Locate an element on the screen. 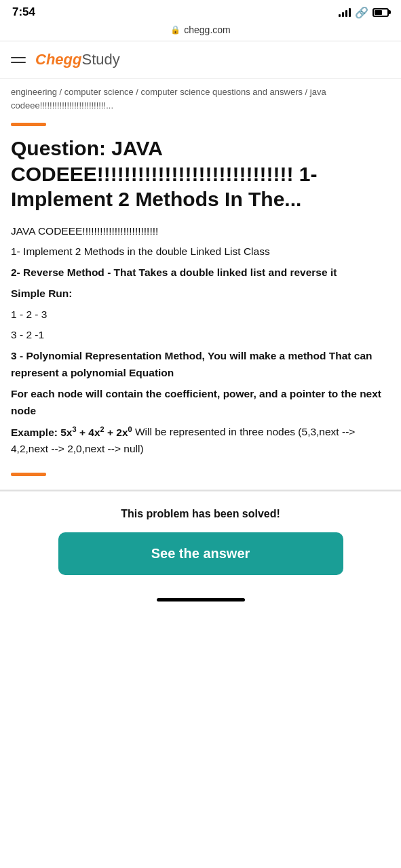 Image resolution: width=401 pixels, height=868 pixels. breadcrumb: engineering / computer science / compute… is located at coordinates (201, 98).